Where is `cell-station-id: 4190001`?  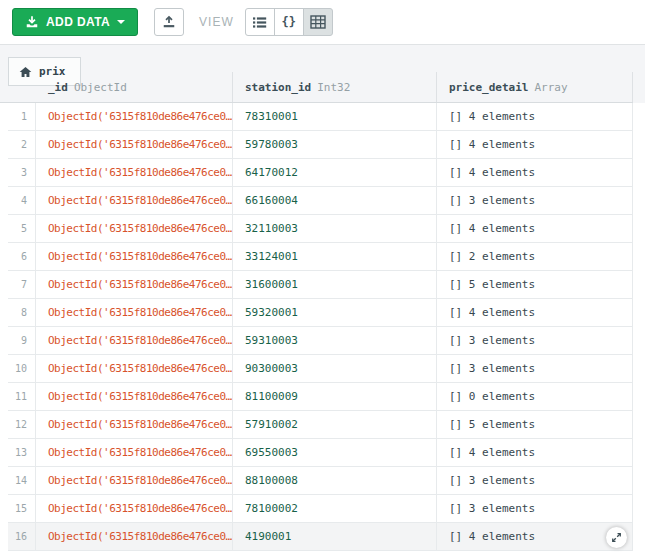 cell-station-id: 4190001 is located at coordinates (335, 537).